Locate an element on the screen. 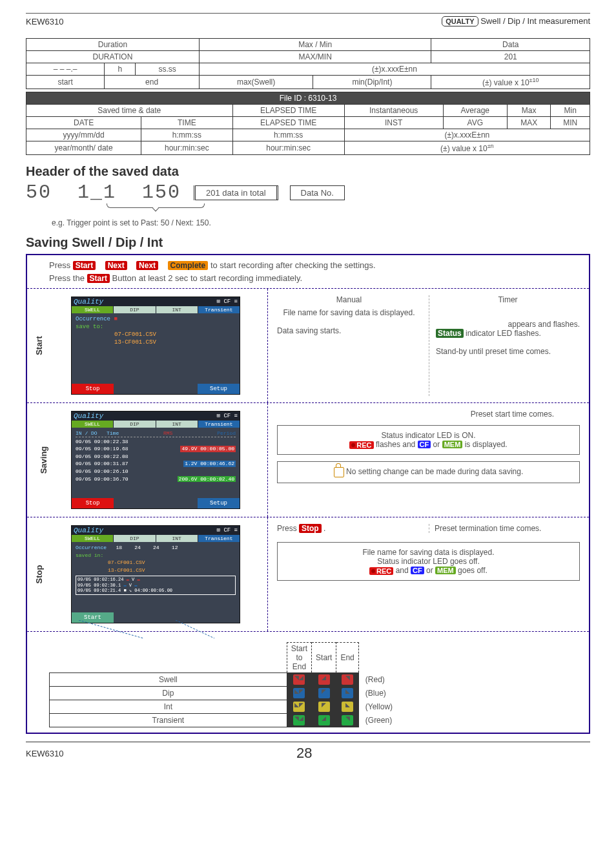  cell: (Blue) is located at coordinates (471, 694).